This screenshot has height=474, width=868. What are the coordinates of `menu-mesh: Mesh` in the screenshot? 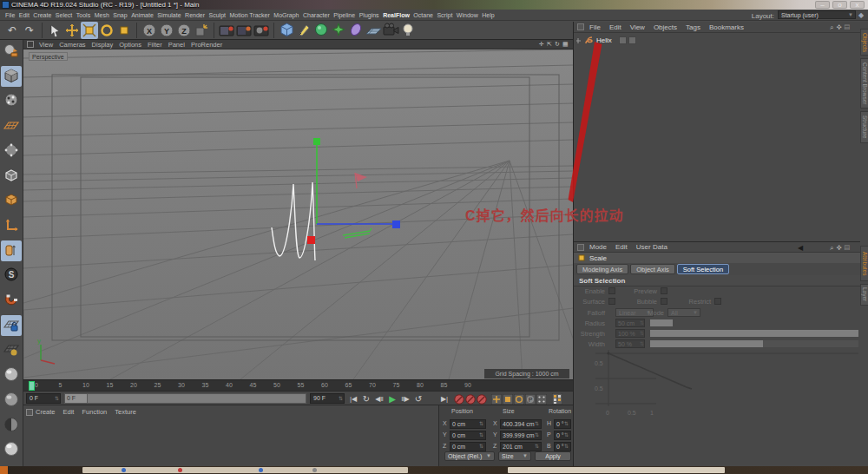 It's located at (102, 16).